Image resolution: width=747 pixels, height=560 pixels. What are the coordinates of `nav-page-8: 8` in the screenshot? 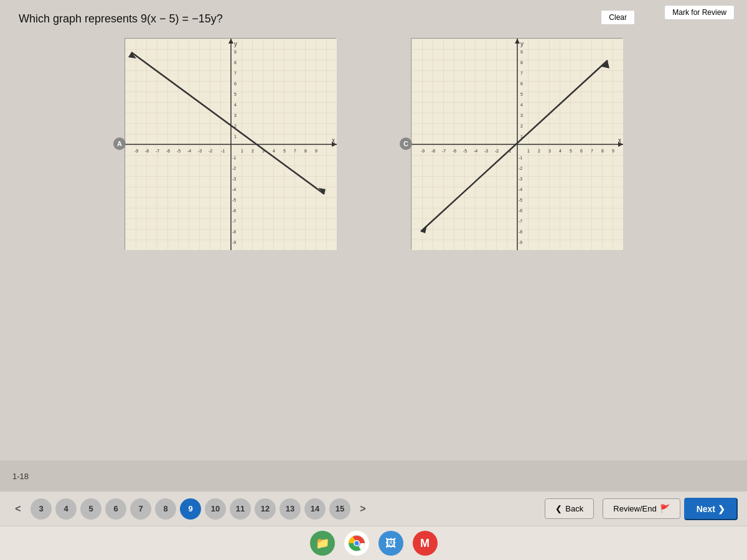 It's located at (166, 509).